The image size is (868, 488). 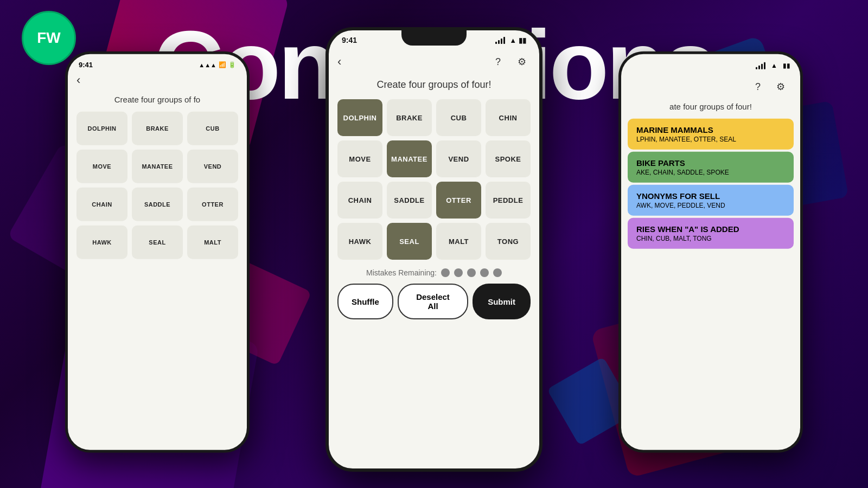 I want to click on right-settings-button: ⚙, so click(x=781, y=87).